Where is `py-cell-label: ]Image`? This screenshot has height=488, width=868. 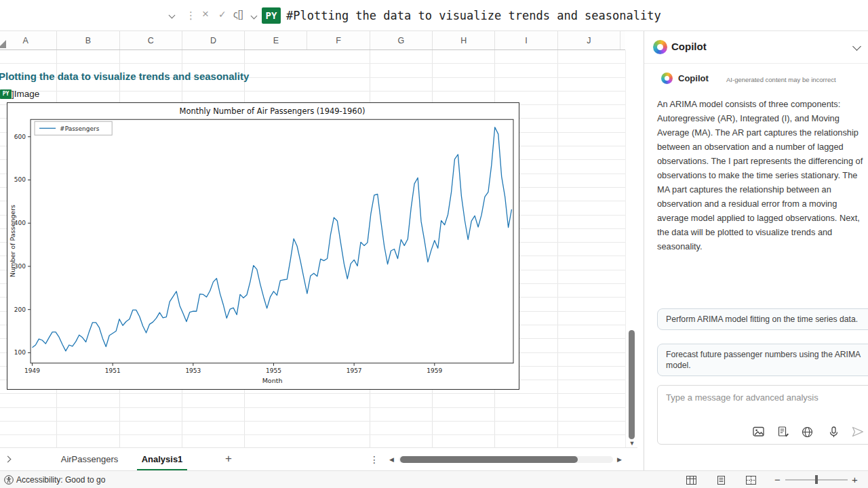 py-cell-label: ]Image is located at coordinates (26, 94).